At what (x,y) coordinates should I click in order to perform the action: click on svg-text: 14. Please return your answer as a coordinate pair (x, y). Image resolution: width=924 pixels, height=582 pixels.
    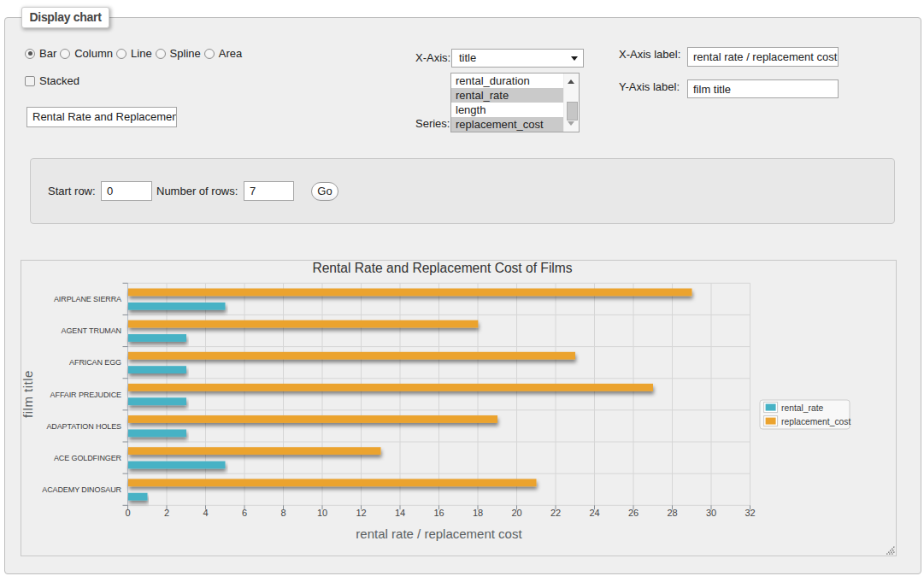
    Looking at the image, I should click on (400, 513).